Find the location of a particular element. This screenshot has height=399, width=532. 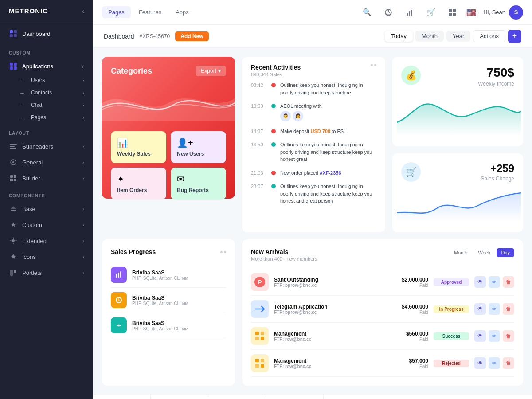

sales-chart is located at coordinates (459, 204).